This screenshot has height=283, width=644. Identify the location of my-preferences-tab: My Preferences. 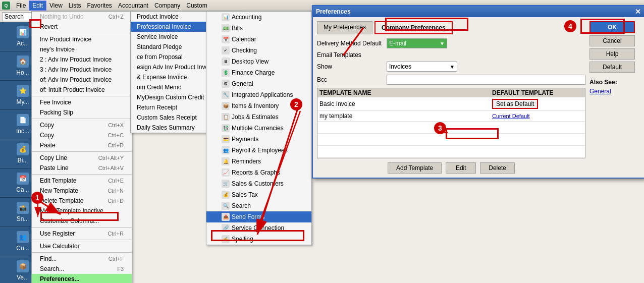
(345, 28).